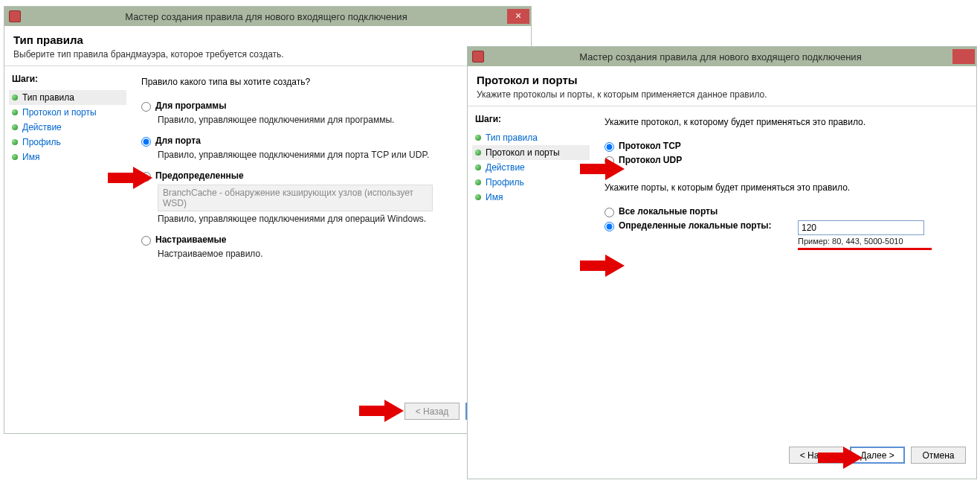  What do you see at coordinates (331, 176) in the screenshot?
I see `option-predefined: Предопределенные` at bounding box center [331, 176].